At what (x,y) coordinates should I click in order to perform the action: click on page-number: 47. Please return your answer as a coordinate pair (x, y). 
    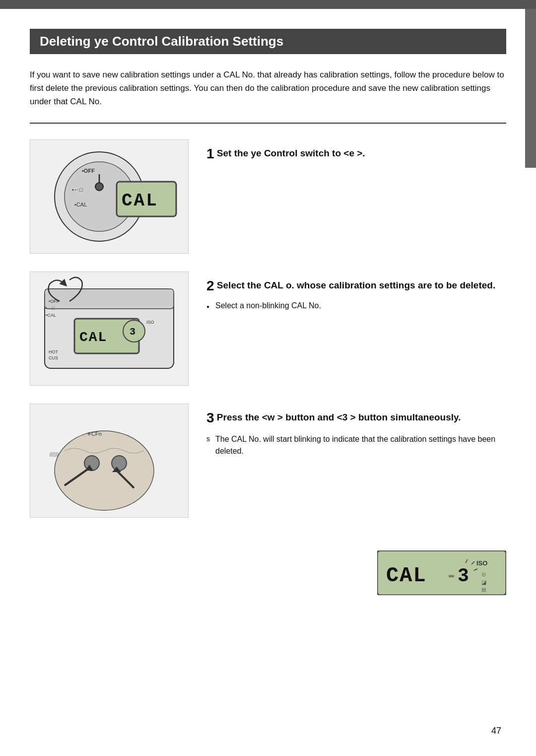
    Looking at the image, I should click on (496, 731).